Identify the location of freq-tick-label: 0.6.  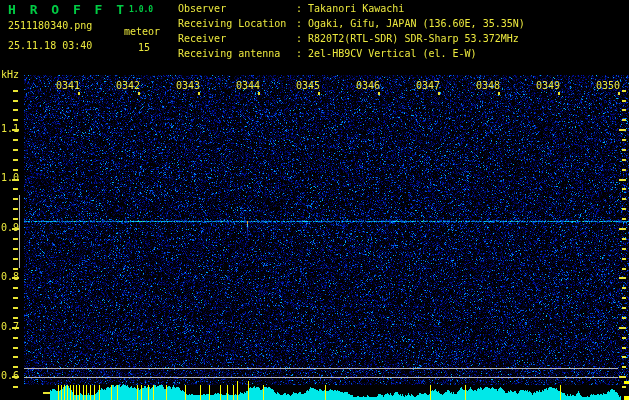
(10, 376).